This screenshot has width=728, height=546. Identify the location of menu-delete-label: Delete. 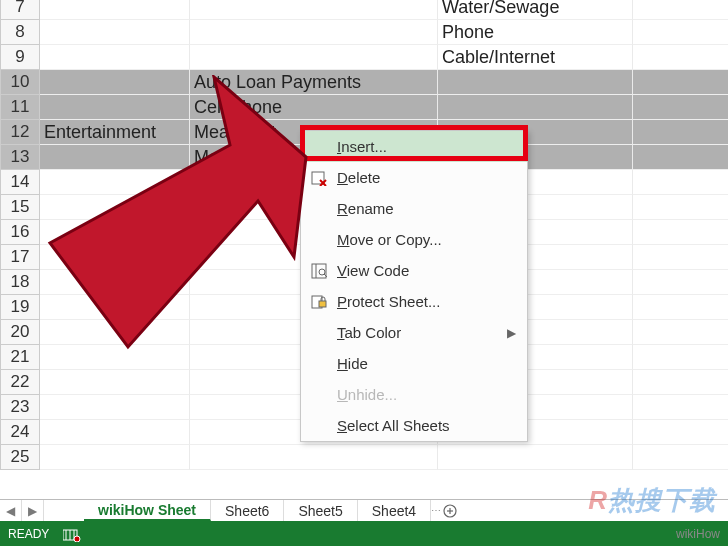
(432, 178).